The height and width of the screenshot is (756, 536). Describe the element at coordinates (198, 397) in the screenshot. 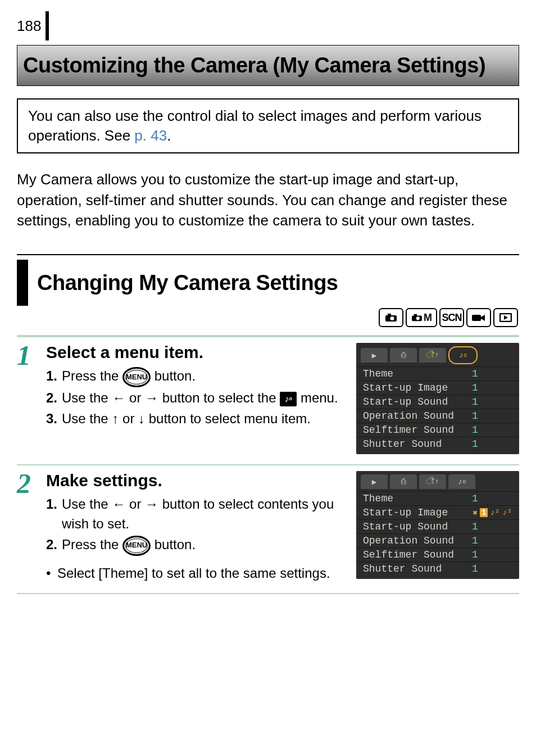

I see `step-list: 1. Press the MENU button. 2. Use the ← o…` at that location.